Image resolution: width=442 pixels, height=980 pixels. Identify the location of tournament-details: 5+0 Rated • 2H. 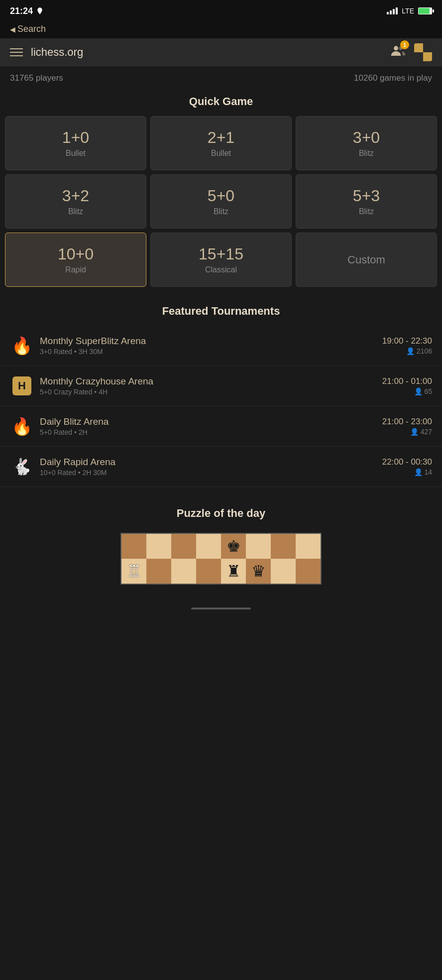
(211, 432).